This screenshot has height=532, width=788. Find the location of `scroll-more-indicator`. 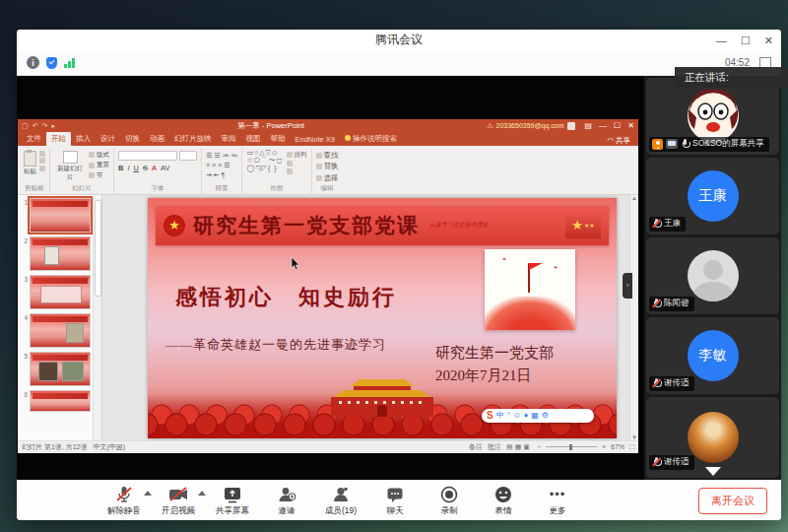

scroll-more-indicator is located at coordinates (713, 471).